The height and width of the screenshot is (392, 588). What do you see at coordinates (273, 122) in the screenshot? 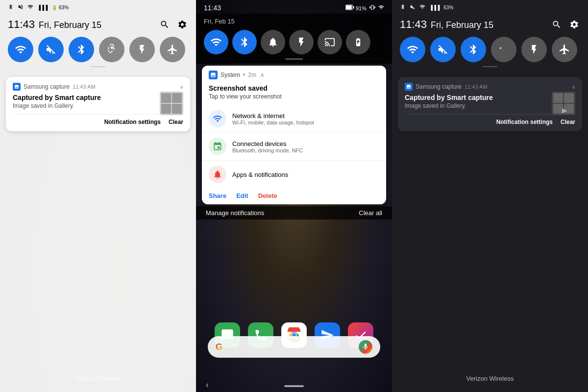
I see `network-desc: Wi-Fi, mobile, data usage, hotspot` at bounding box center [273, 122].